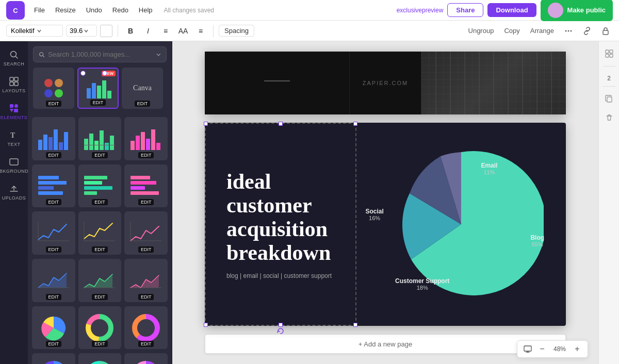 This screenshot has width=619, height=364. I want to click on sidebar-item-layouts: LAYOUTS, so click(14, 85).